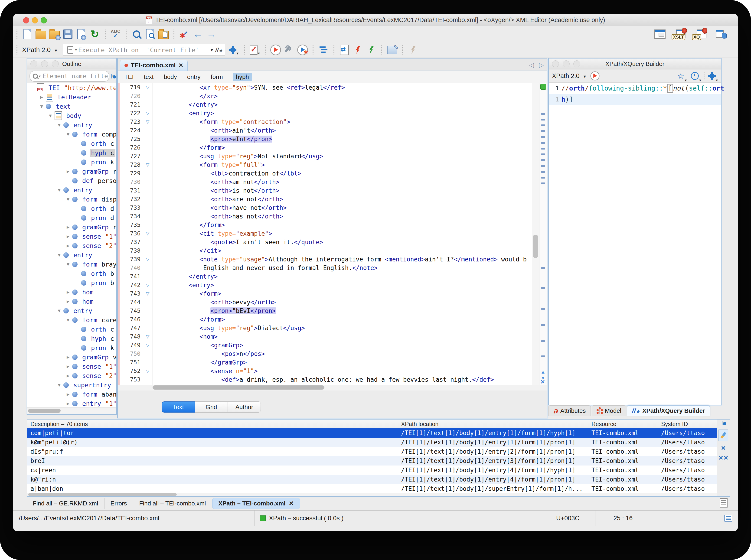 This screenshot has height=560, width=751. Describe the element at coordinates (72, 116) in the screenshot. I see `outline-tree-item-body: ▼body` at that location.